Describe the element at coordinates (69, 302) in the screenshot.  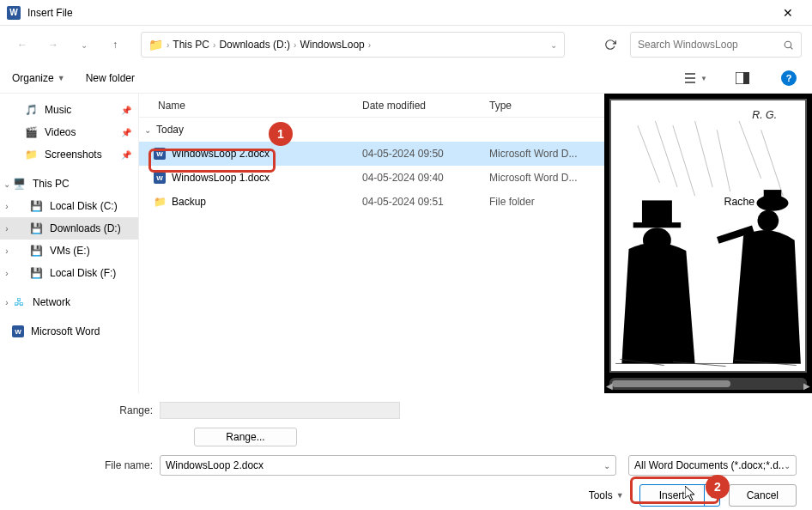
I see `sidebar-item-network: › 🖧 Network` at that location.